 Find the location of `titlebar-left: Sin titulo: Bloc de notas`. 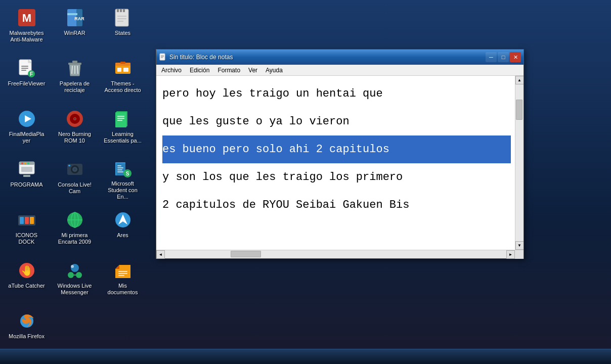

titlebar-left: Sin titulo: Bloc de notas is located at coordinates (196, 57).